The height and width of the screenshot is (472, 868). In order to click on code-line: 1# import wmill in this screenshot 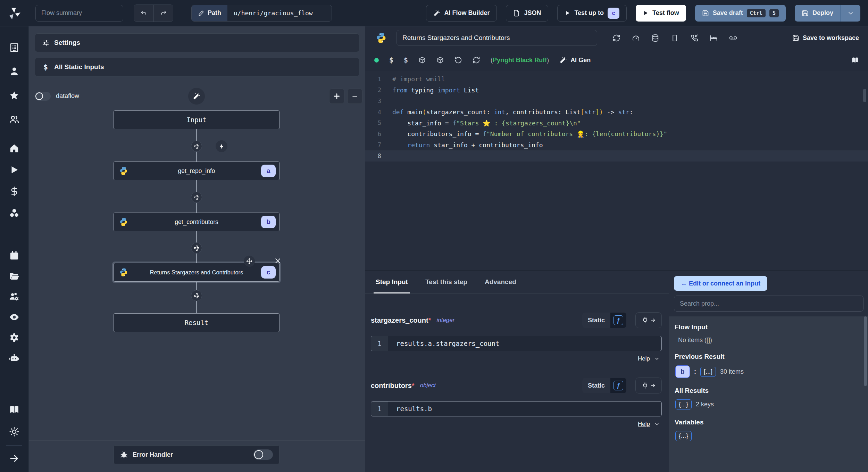, I will do `click(617, 79)`.